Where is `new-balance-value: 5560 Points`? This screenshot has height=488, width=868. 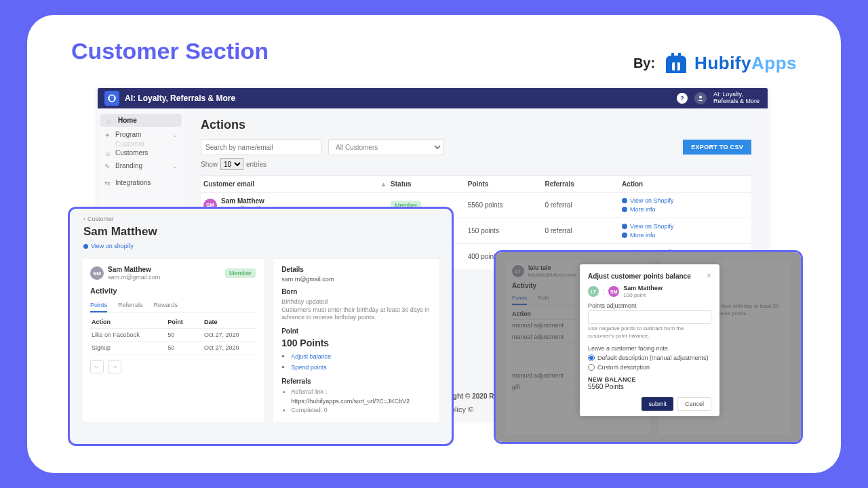
new-balance-value: 5560 Points is located at coordinates (650, 386).